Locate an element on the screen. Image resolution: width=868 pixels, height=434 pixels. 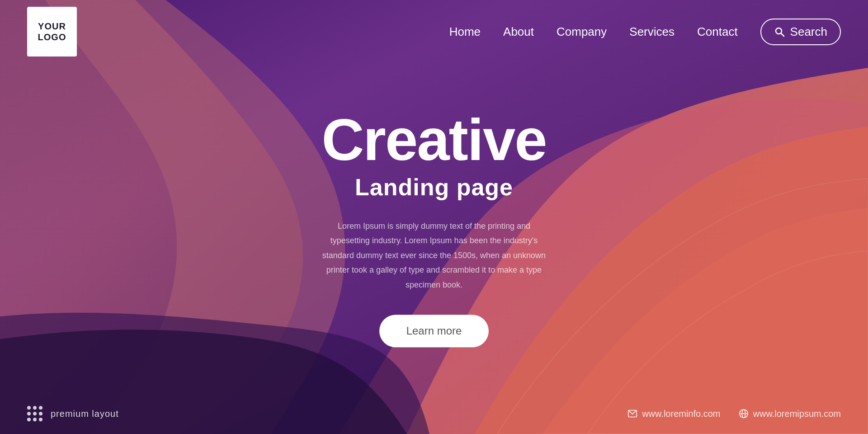
navbar: YOURLOGO Home About Company Services Con… is located at coordinates (434, 32).